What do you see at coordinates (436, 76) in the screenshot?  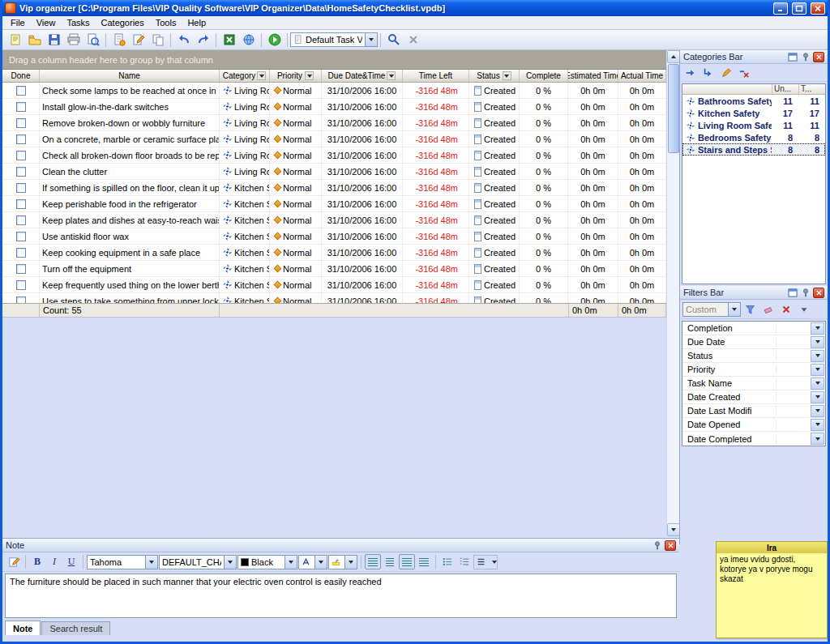 I see `column-header-time_left: Time Left` at bounding box center [436, 76].